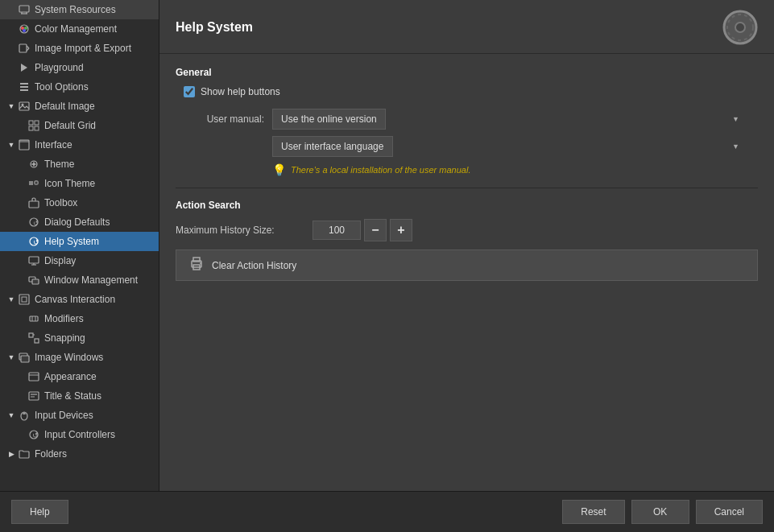 This screenshot has width=774, height=532. Describe the element at coordinates (61, 87) in the screenshot. I see `sidebar-item-tool-options-label: Tool Options` at that location.